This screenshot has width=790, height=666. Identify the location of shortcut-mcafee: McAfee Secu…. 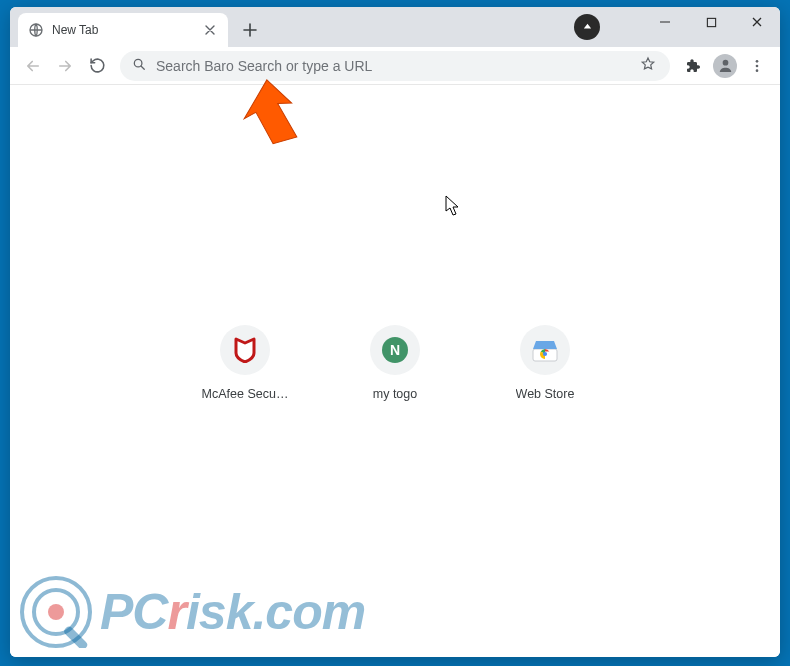
(245, 363).